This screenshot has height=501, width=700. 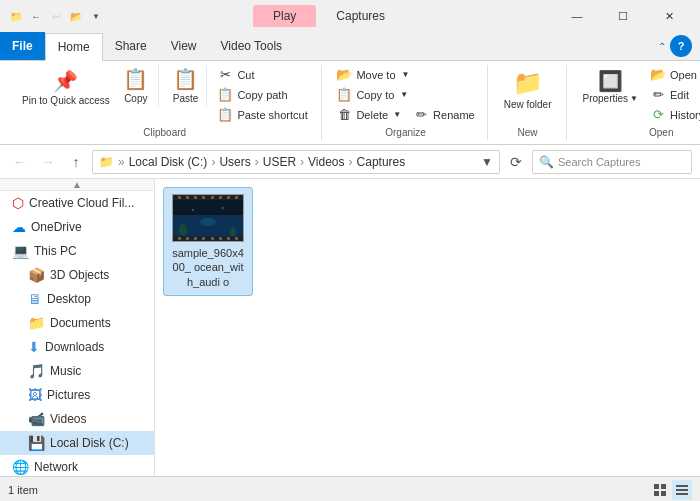 What do you see at coordinates (77, 323) in the screenshot?
I see `sidebar-item-documents: 📁 Documents` at bounding box center [77, 323].